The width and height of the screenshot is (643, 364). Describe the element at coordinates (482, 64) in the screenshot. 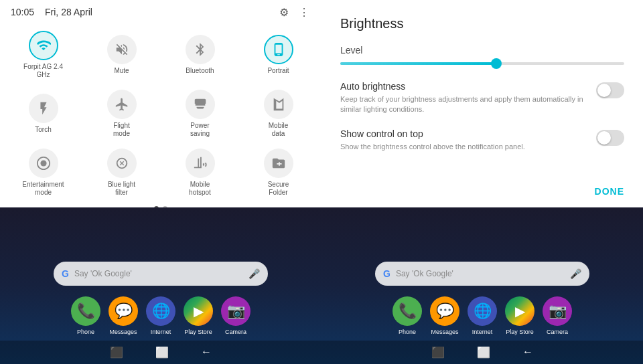

I see `level-slider` at that location.